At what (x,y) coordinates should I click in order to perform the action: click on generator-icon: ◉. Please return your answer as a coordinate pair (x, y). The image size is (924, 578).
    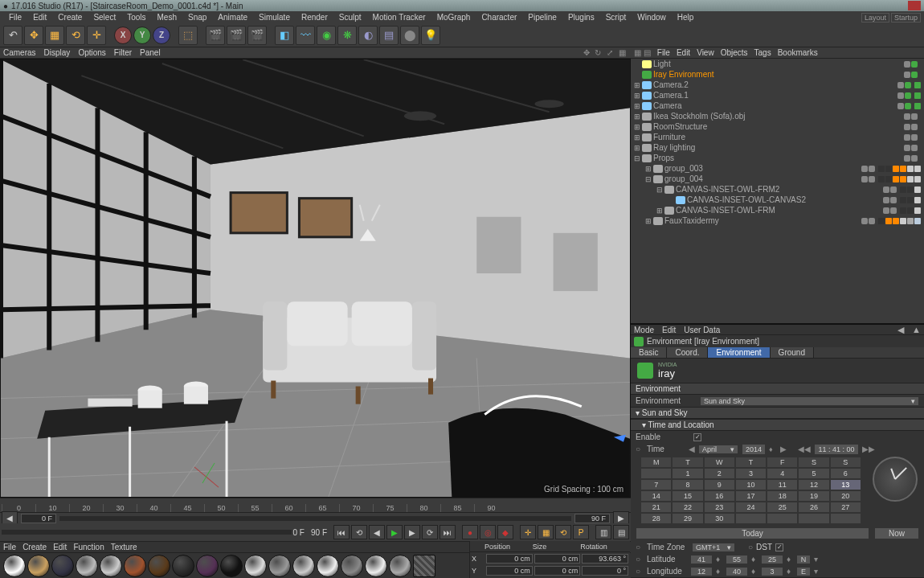
    Looking at the image, I should click on (326, 35).